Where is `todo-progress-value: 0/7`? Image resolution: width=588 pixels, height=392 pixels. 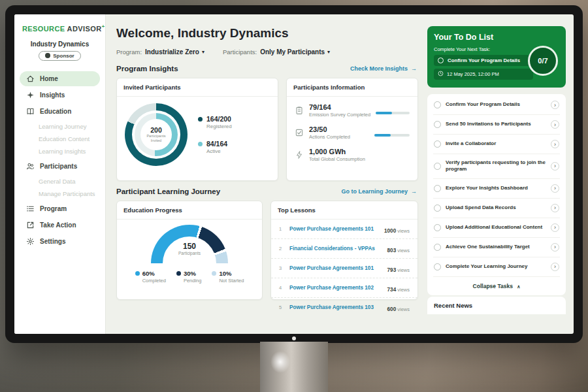 todo-progress-value: 0/7 is located at coordinates (542, 61).